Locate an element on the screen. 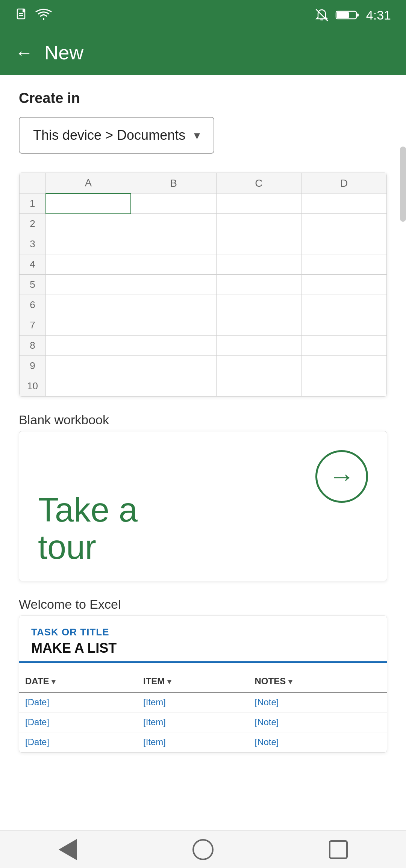 The width and height of the screenshot is (406, 868). cell-note-2: [Note] is located at coordinates (318, 722).